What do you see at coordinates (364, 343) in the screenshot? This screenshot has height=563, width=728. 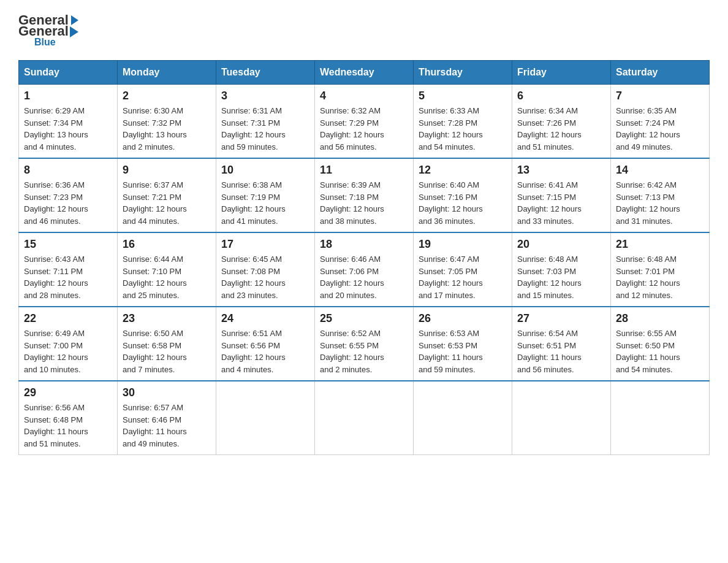 I see `week-row-4: 22Sunrise: 6:49 AMSunset: 7:00 PMDayligh…` at bounding box center [364, 343].